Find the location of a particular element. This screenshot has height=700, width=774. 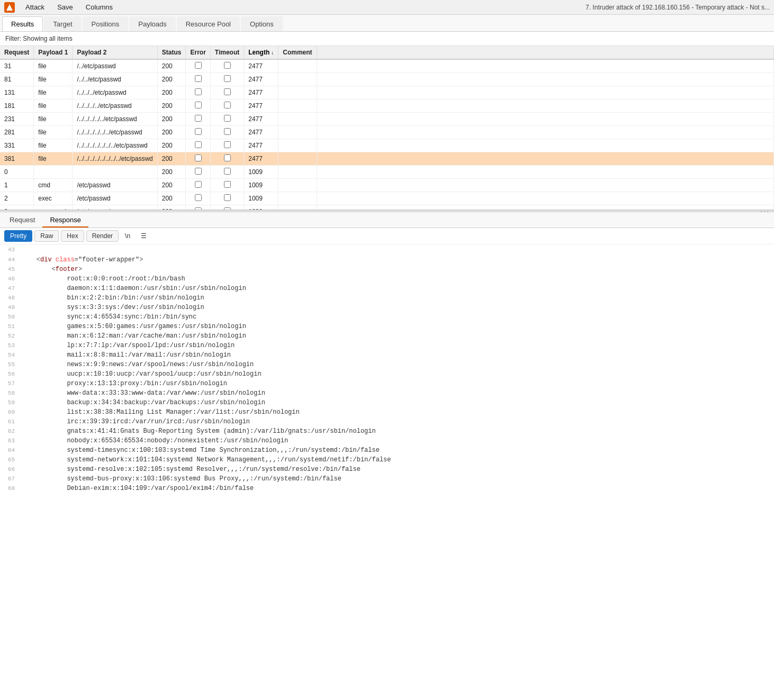

format-hex-btn: Hex is located at coordinates (72, 236).